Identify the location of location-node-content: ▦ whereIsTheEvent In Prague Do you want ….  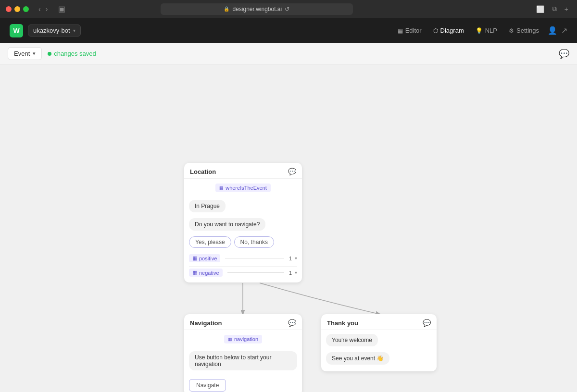
(243, 231).